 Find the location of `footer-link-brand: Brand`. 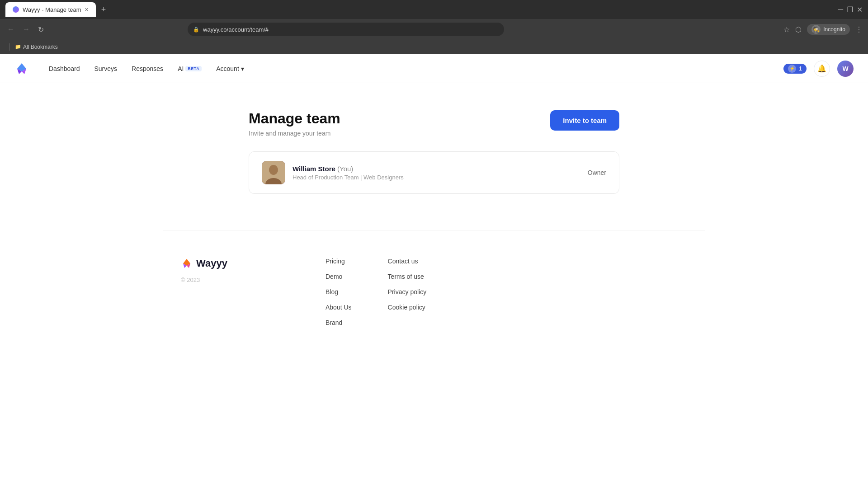

footer-link-brand: Brand is located at coordinates (339, 323).